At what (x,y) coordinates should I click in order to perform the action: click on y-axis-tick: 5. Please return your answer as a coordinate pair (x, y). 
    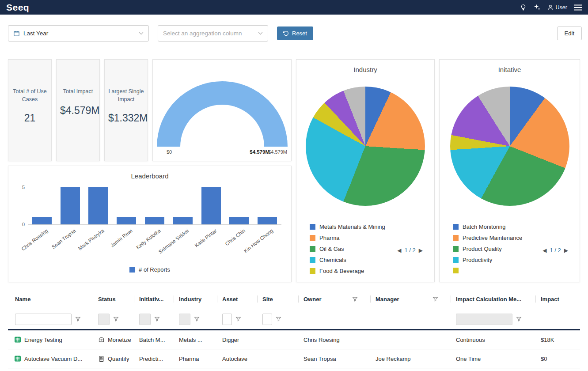
    Looking at the image, I should click on (25, 187).